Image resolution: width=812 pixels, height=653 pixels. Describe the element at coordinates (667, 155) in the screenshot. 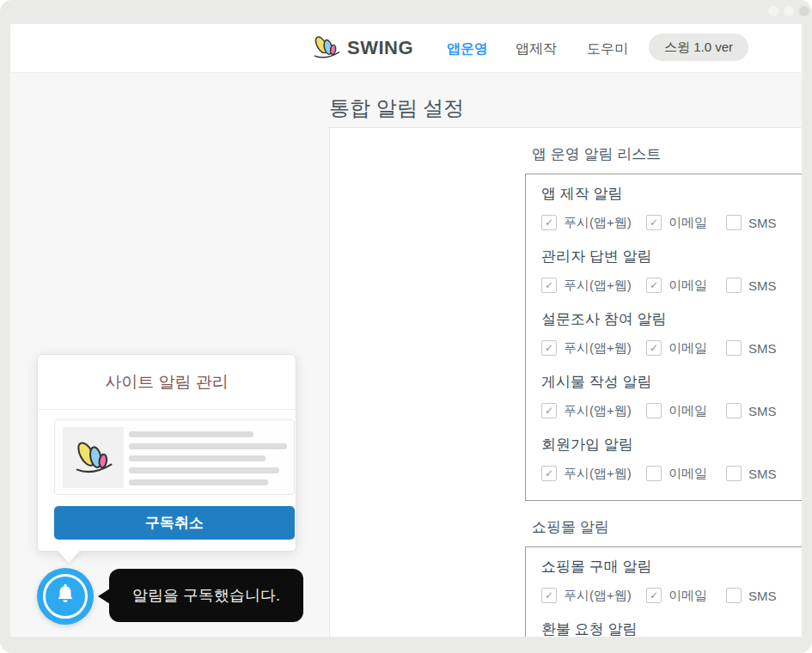

I see `section-heading-0: 앱 운영 알림 리스트` at that location.